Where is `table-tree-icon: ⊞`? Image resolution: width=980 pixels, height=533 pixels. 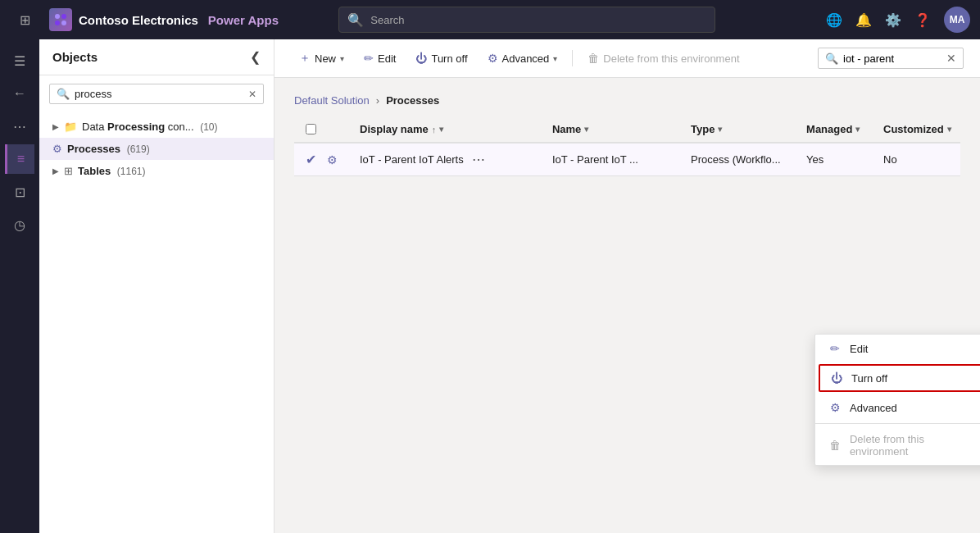 table-tree-icon: ⊞ is located at coordinates (69, 171).